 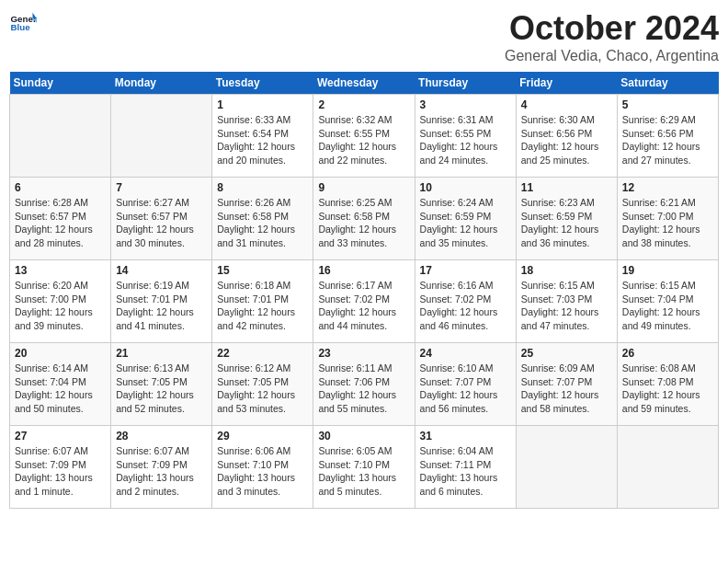 I want to click on day-info: Sunrise: 6:12 AM Sunset: 7:05 PM Dayligh…, so click(x=263, y=388).